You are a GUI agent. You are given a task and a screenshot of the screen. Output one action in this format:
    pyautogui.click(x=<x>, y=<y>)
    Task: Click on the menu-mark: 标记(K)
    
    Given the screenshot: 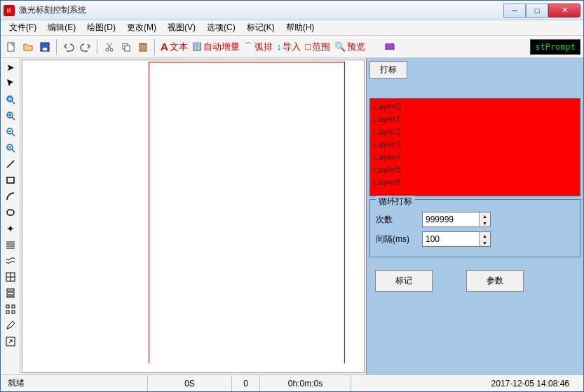 What is the action you would take?
    pyautogui.click(x=261, y=28)
    